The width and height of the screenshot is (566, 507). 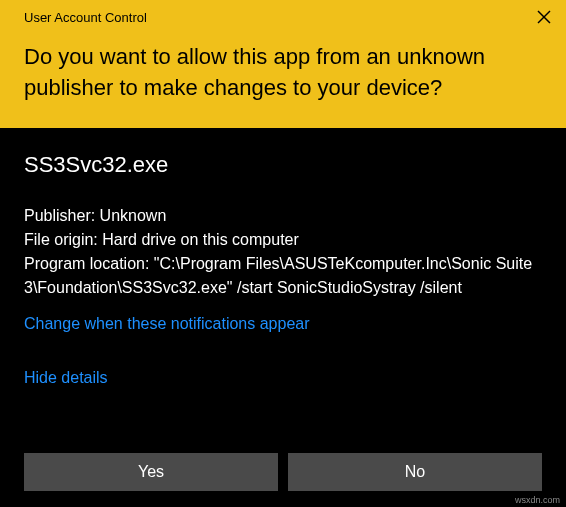 I want to click on origin-label: File origin:, so click(x=61, y=240).